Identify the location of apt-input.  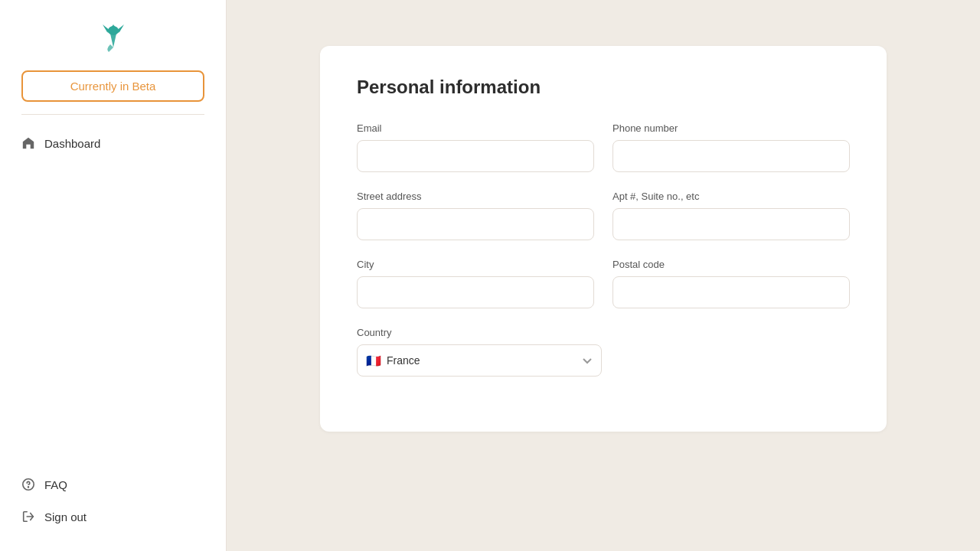
(731, 224).